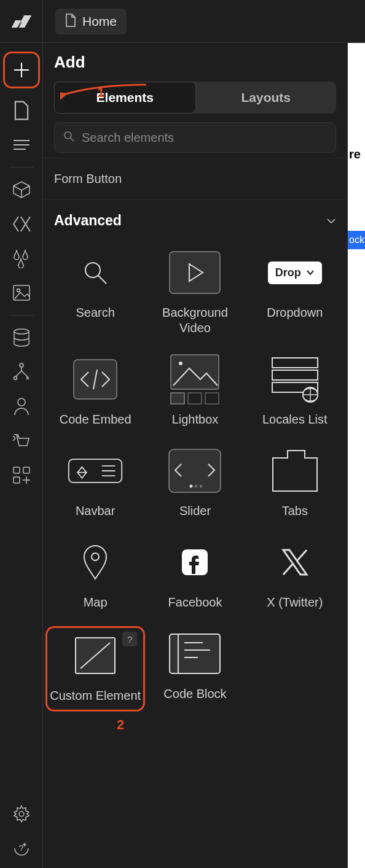 This screenshot has height=868, width=365. Describe the element at coordinates (195, 179) in the screenshot. I see `section-form-button: Form Button` at that location.